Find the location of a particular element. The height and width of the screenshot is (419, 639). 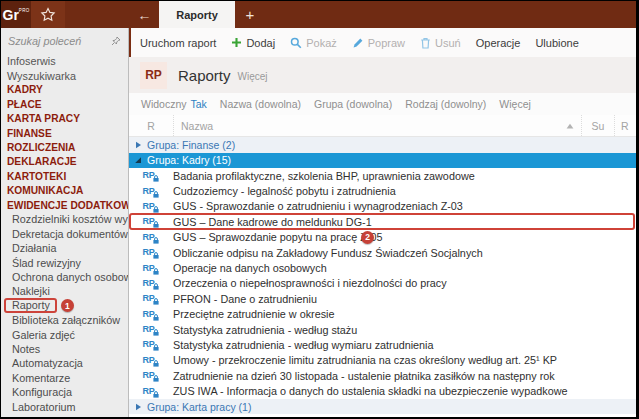

sidebar-item-kadry: KADRY is located at coordinates (64, 90).